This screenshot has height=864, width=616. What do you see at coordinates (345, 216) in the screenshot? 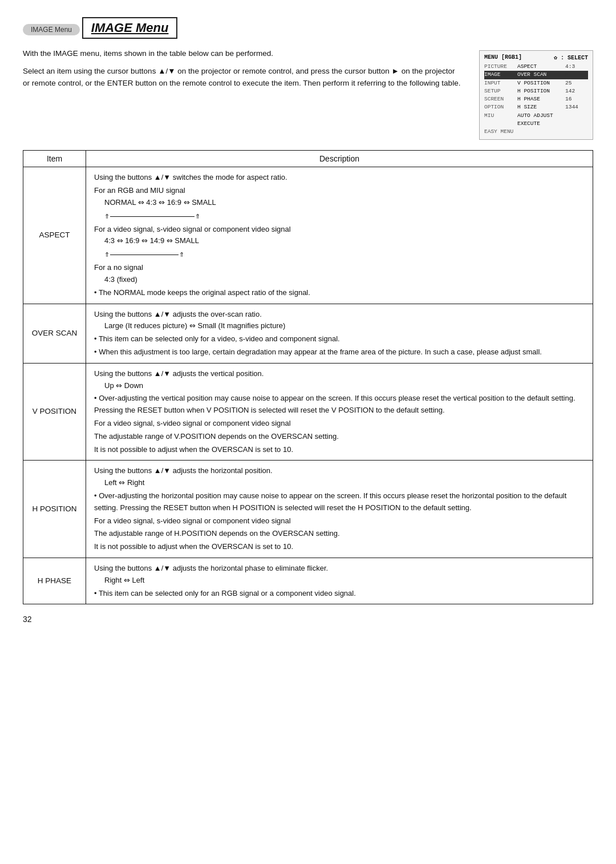
I see `cycle-diagram-rgb: ⇑⇑` at bounding box center [345, 216].